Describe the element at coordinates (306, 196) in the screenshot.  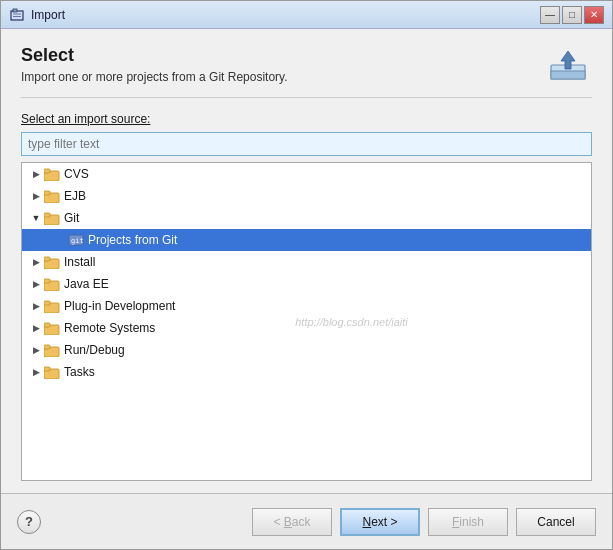
I see `tree-item-ejb: ▶ EJB` at that location.